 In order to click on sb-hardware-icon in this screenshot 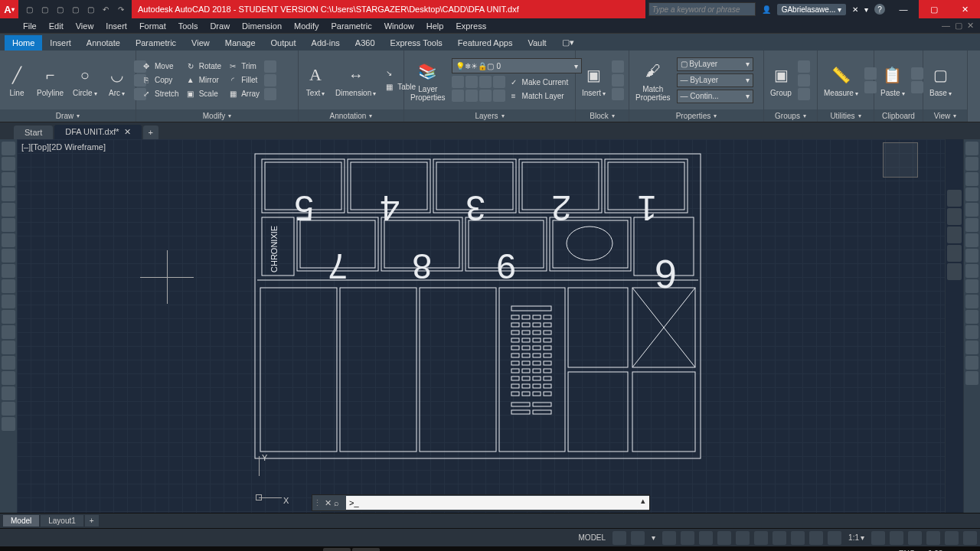, I will do `click(915, 538)`.